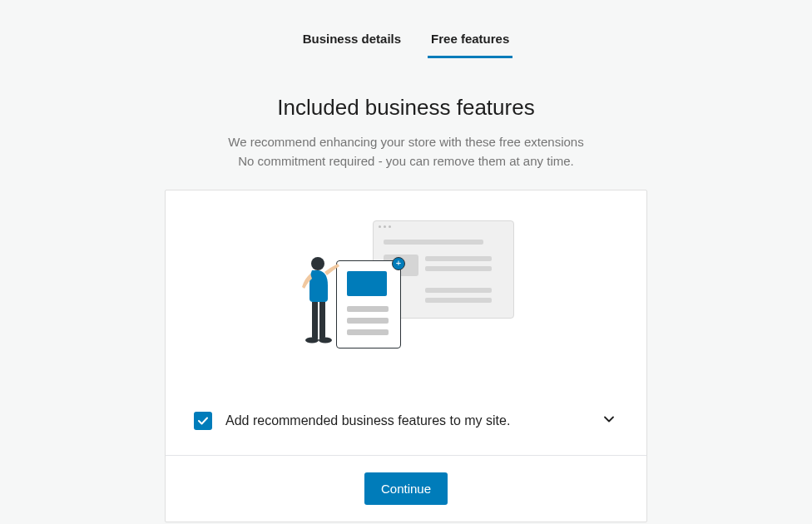 The height and width of the screenshot is (524, 812). I want to click on illustration: +, so click(406, 291).